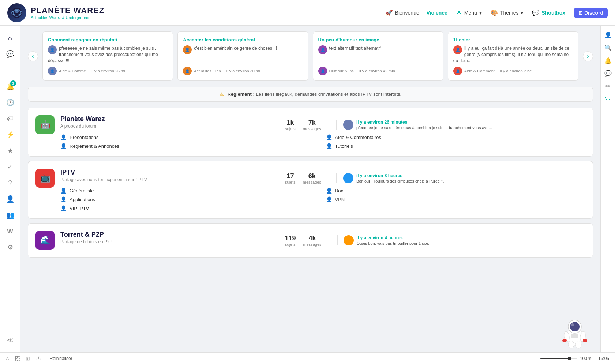 This screenshot has width=615, height=364. I want to click on category-name-2: IPTV, so click(169, 173).